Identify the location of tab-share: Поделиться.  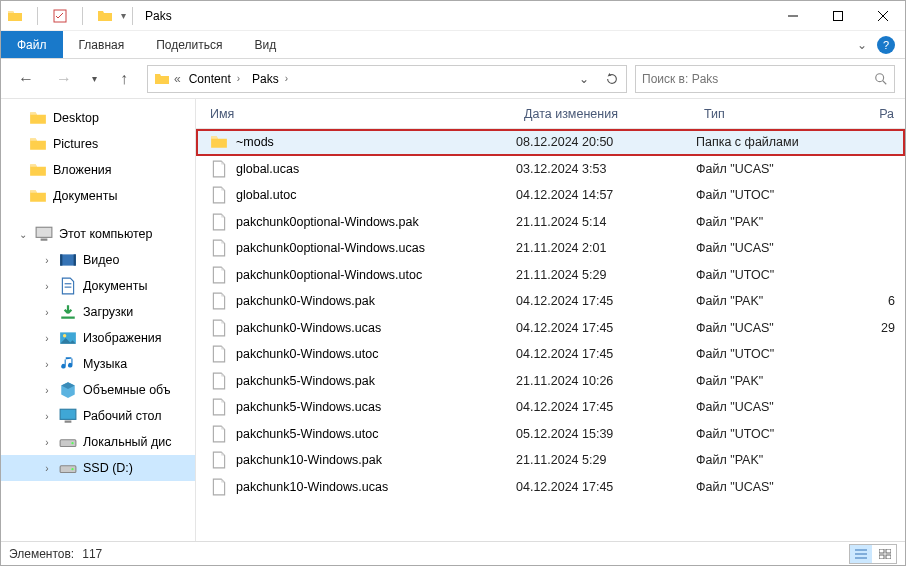
(189, 44).